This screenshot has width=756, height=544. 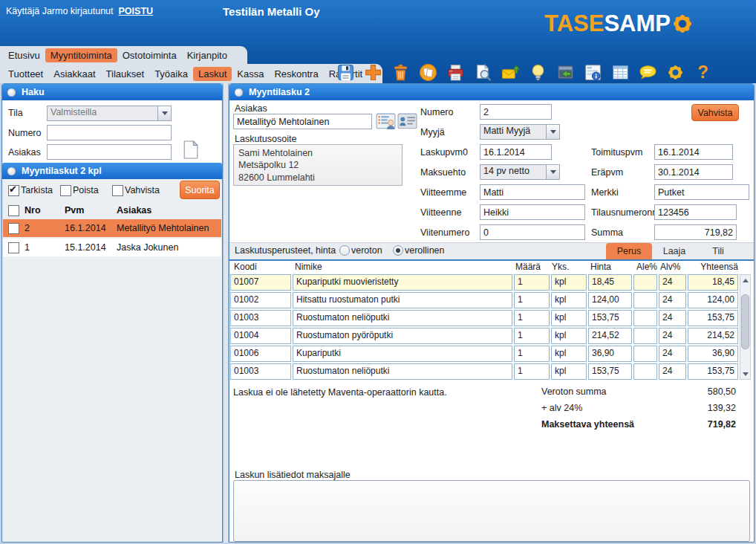 What do you see at coordinates (226, 313) in the screenshot?
I see `panel-splitter` at bounding box center [226, 313].